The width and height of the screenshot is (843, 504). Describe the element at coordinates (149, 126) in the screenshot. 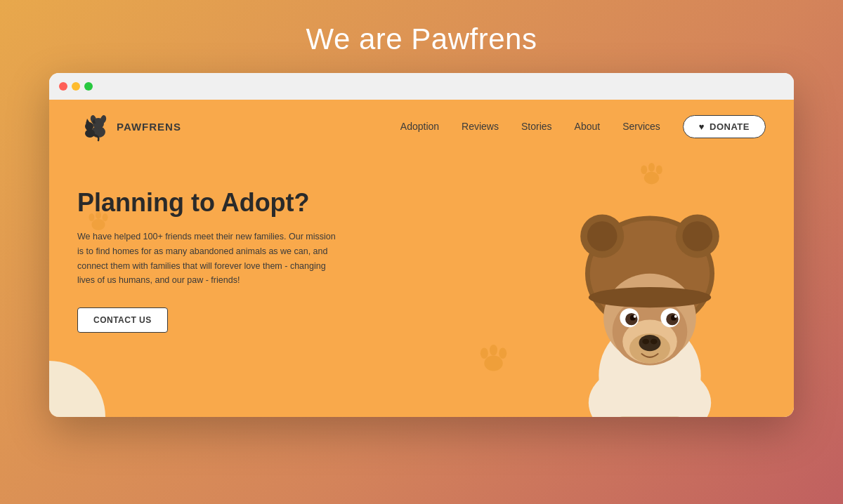

I see `logo-text: PAWFRENS` at that location.